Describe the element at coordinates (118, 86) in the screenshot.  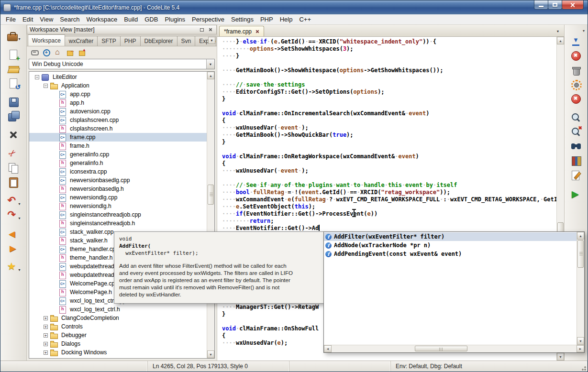
I see `tree-item-application: −Application` at that location.